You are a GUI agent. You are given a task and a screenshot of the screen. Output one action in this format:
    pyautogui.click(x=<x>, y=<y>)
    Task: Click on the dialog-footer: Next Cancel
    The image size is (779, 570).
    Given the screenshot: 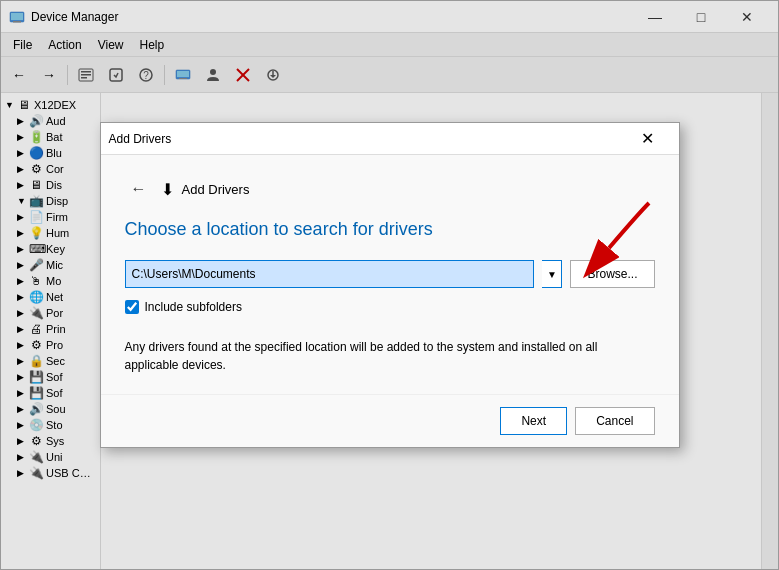 What is the action you would take?
    pyautogui.click(x=390, y=420)
    